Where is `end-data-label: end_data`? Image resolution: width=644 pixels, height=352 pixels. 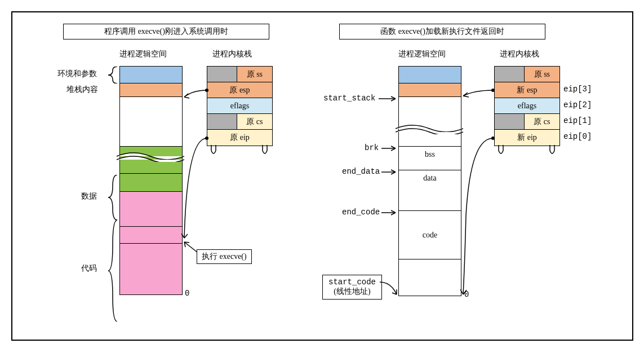
end-data-label: end_data is located at coordinates (361, 171).